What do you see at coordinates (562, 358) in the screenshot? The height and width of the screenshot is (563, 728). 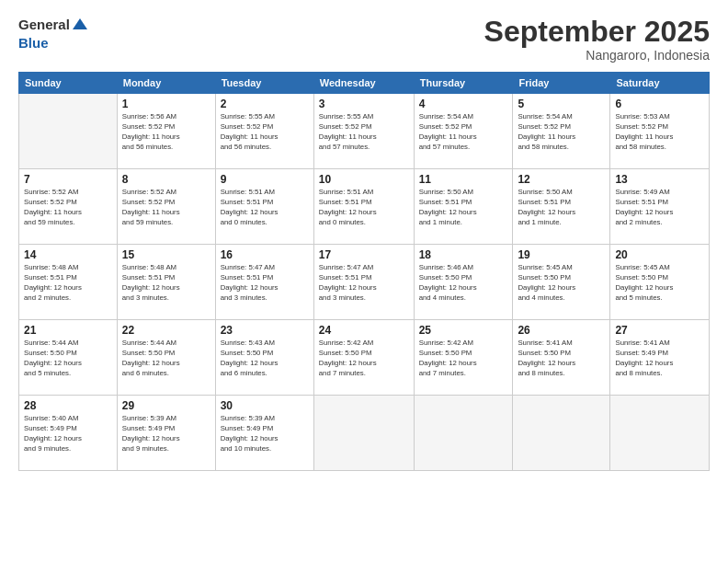 I see `day-cell: 26Sunrise: 5:41 AMSunset: 5:50 PMDayligh…` at bounding box center [562, 358].